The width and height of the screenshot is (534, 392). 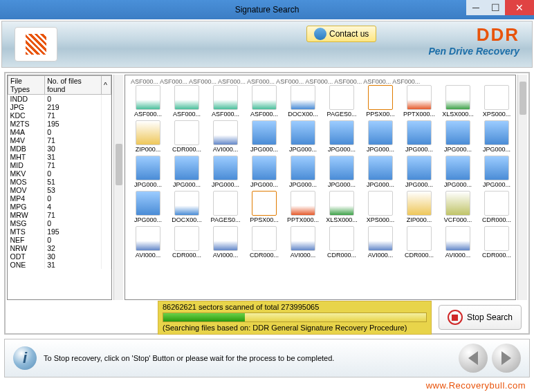 I want to click on table-row: MDB30, so click(x=59, y=149).